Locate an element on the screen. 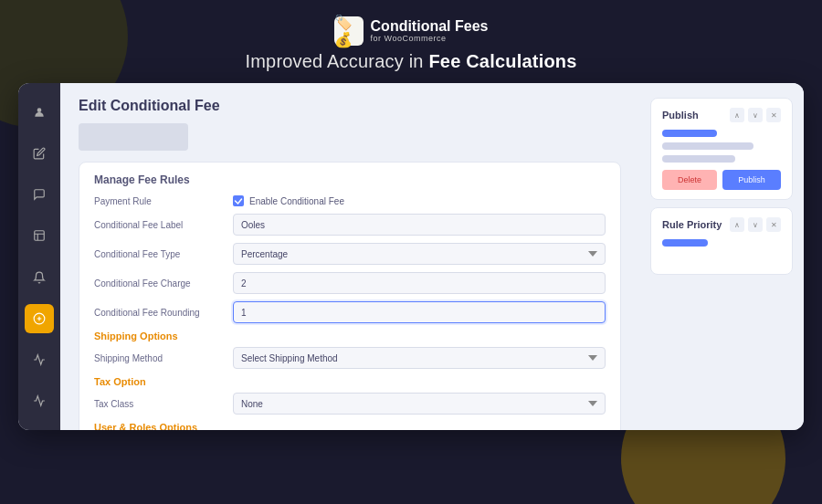 This screenshot has width=822, height=504. user-roles-title: User & Roles Options is located at coordinates (350, 425).